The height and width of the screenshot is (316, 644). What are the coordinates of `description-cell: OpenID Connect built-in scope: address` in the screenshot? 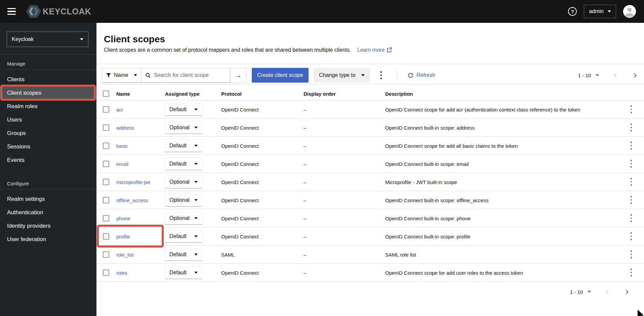 It's located at (430, 128).